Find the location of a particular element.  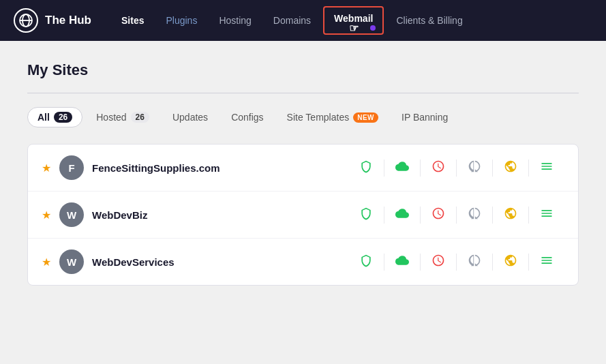

tab-configs-label: Configs is located at coordinates (247, 117).